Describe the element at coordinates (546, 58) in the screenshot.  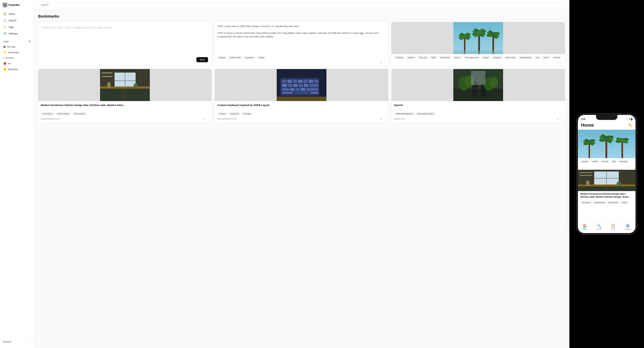
I see `tag-travel: travel` at that location.